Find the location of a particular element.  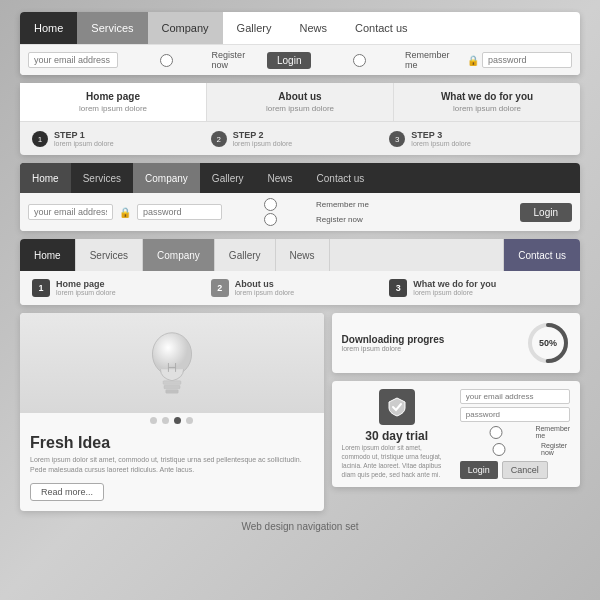

read-more-button: Read more... is located at coordinates (67, 492).